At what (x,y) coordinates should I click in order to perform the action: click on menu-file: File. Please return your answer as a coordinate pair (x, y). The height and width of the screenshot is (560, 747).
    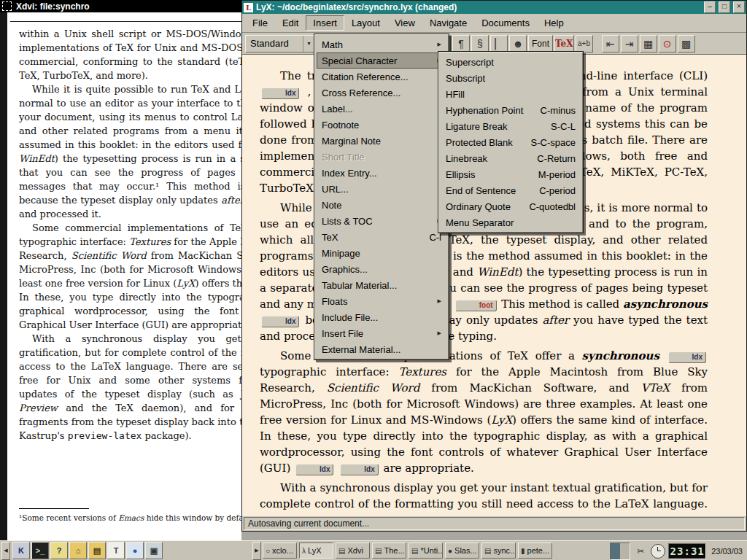
    Looking at the image, I should click on (260, 23).